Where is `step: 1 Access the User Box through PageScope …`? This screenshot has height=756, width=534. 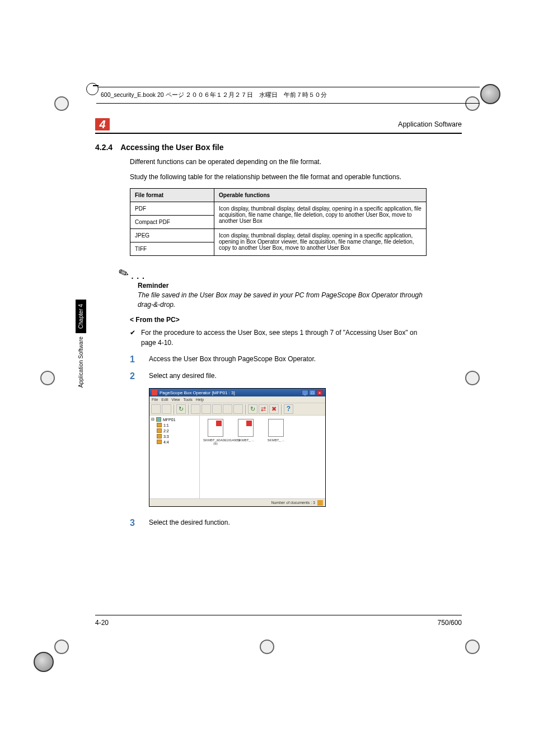 step: 1 Access the User Box through PageScope … is located at coordinates (279, 360).